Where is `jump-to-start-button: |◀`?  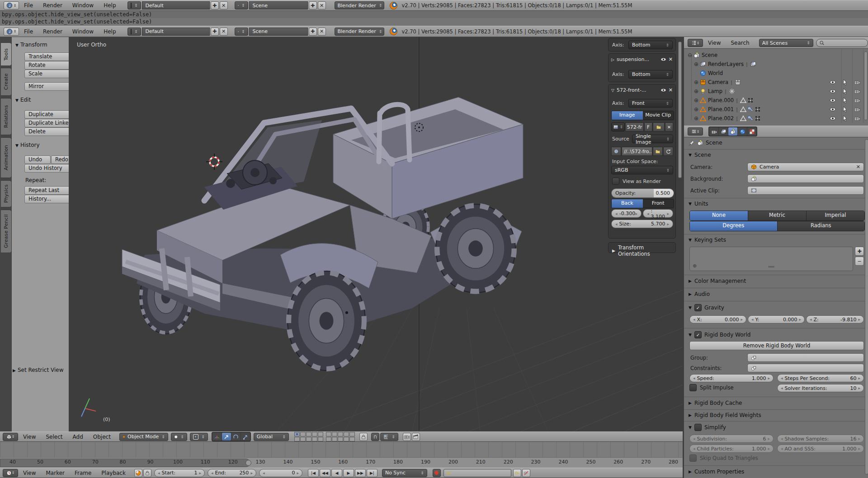 jump-to-start-button: |◀ is located at coordinates (313, 473).